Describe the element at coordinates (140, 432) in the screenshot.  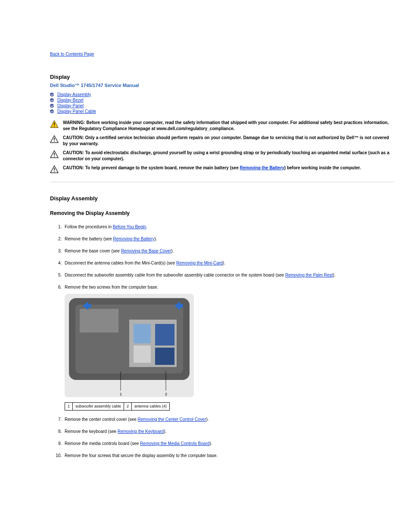
I see `step-link: Removing the Keyboard` at that location.